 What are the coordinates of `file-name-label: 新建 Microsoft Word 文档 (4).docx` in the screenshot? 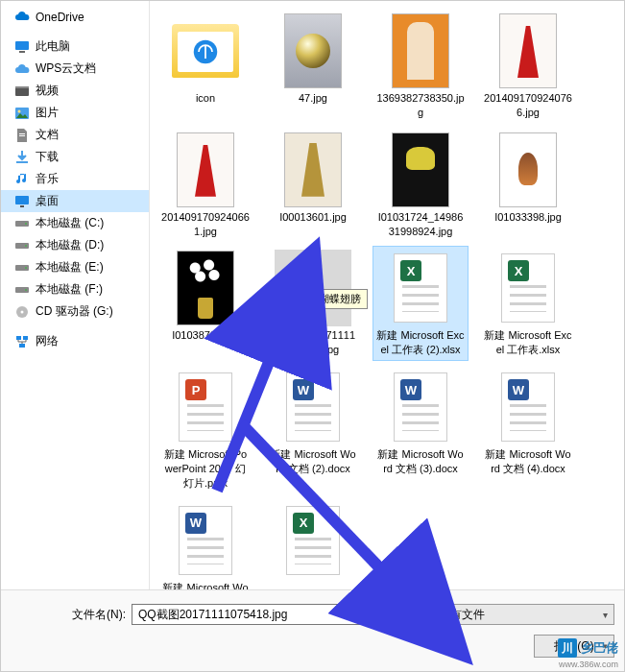 It's located at (528, 462).